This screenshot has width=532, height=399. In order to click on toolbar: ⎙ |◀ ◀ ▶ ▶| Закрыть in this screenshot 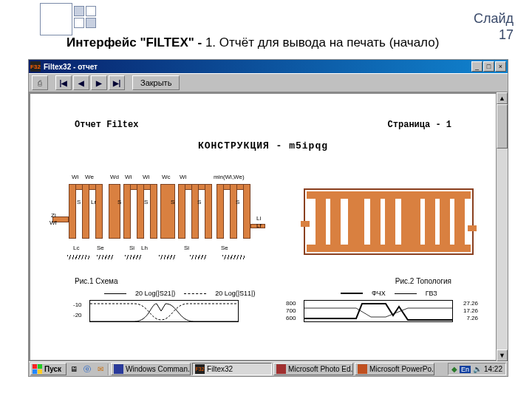, I will do `click(268, 83)`.